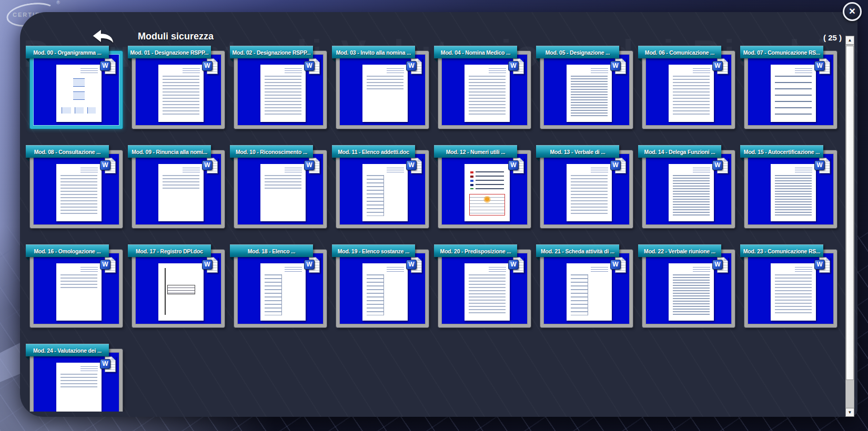 Image resolution: width=868 pixels, height=431 pixels. What do you see at coordinates (67, 52) in the screenshot?
I see `card-title-bar: Mod. 00 - Organigramma ...` at bounding box center [67, 52].